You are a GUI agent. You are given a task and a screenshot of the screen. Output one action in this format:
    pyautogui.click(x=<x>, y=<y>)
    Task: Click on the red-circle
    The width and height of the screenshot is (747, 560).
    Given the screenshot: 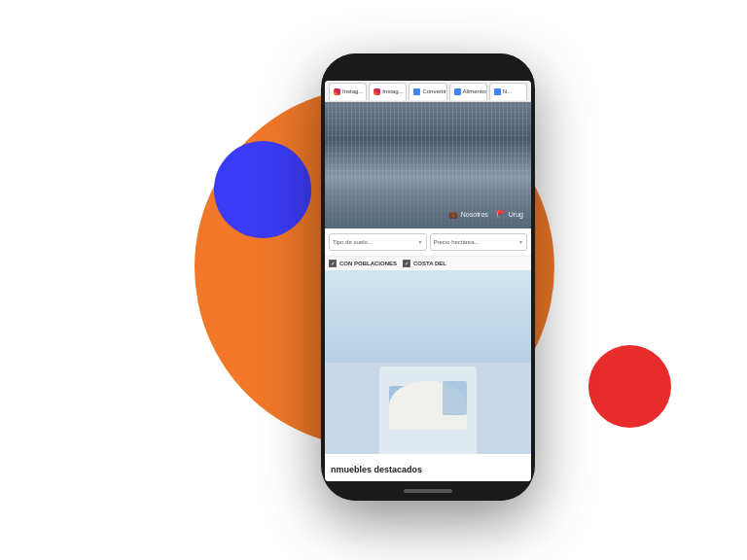 What is the action you would take?
    pyautogui.click(x=630, y=387)
    